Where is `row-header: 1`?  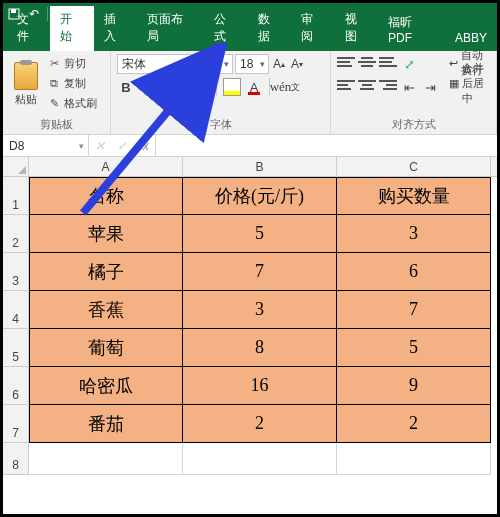 row-header: 1 is located at coordinates (16, 196).